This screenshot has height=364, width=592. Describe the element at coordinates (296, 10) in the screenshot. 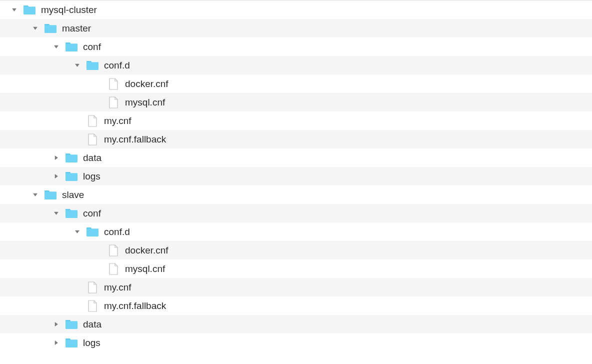

I see `tree-row: mysql-cluster` at that location.